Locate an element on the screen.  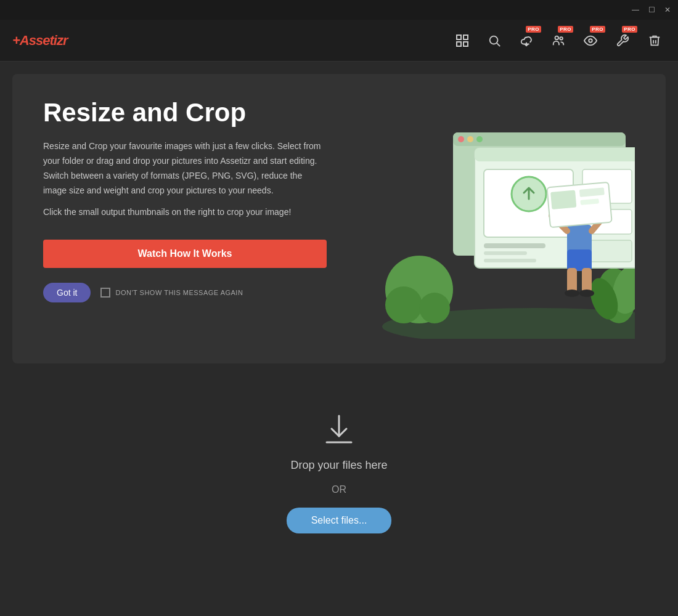
bottom-row: Got it DON'T SHOW THIS MESSAGE AGAIN is located at coordinates (185, 293).